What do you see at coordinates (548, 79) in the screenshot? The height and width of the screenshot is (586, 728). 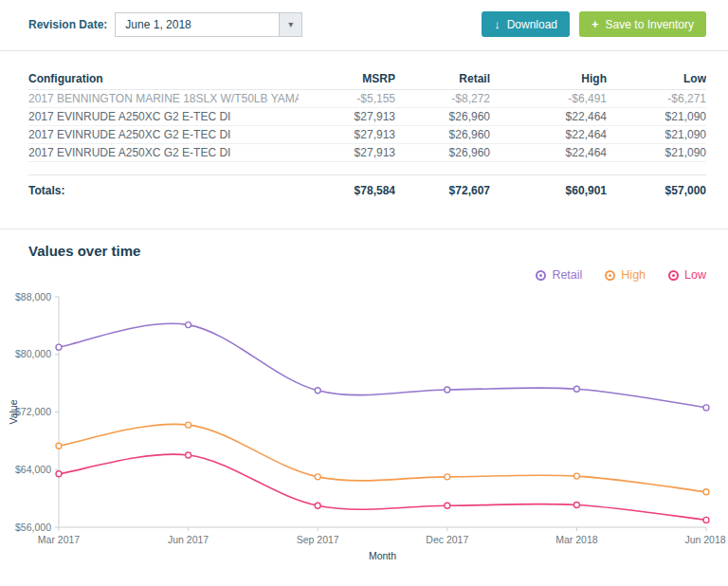 I see `col-header-high: High` at bounding box center [548, 79].